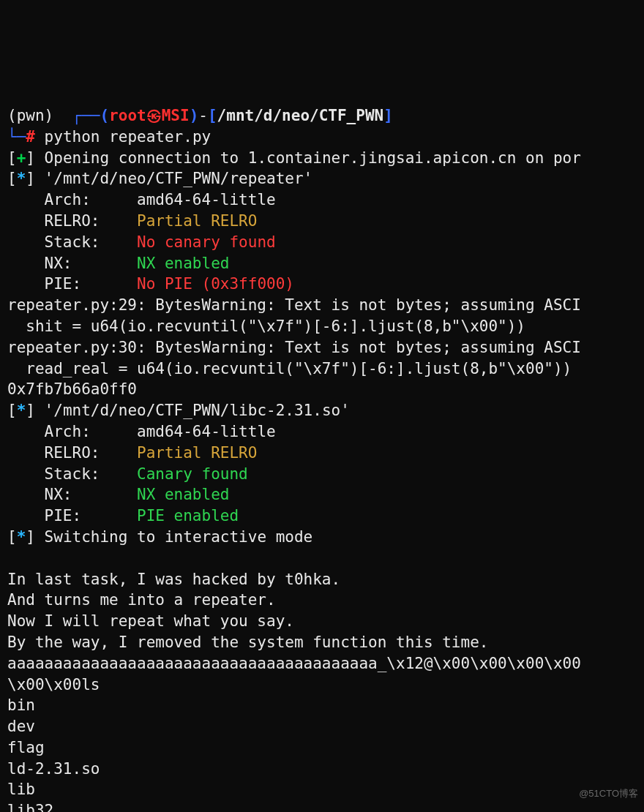 The image size is (644, 812). Describe the element at coordinates (31, 137) in the screenshot. I see `prompt-hash: #` at that location.